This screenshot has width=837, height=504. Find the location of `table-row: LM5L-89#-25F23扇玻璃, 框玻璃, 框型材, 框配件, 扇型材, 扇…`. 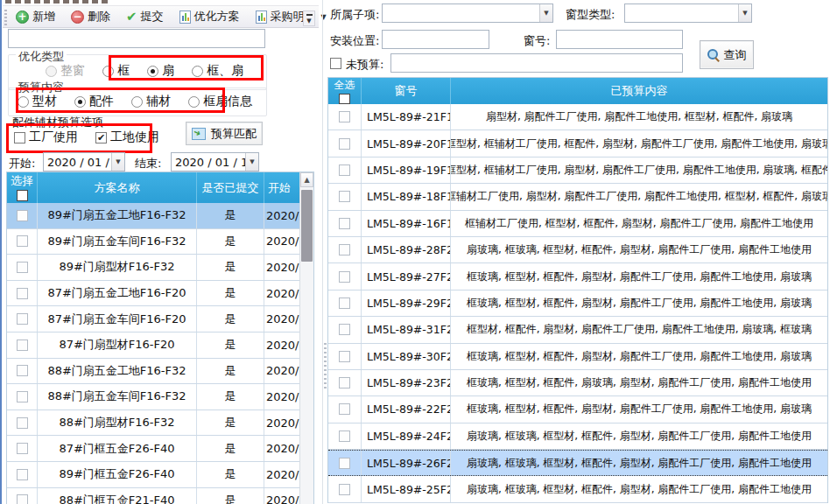

table-row: LM5L-89#-25F23扇玻璃, 框玻璃, 框型材, 框配件, 扇型材, 扇… is located at coordinates (578, 489).